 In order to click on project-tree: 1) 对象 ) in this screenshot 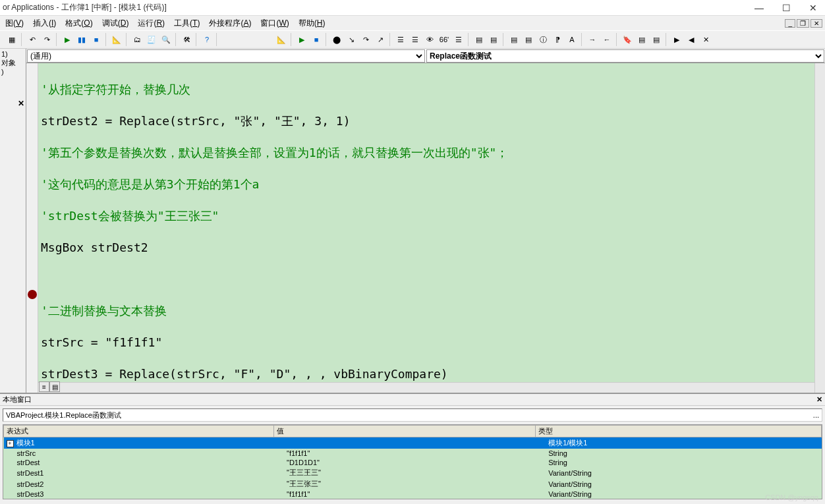, I will do `click(13, 63)`.